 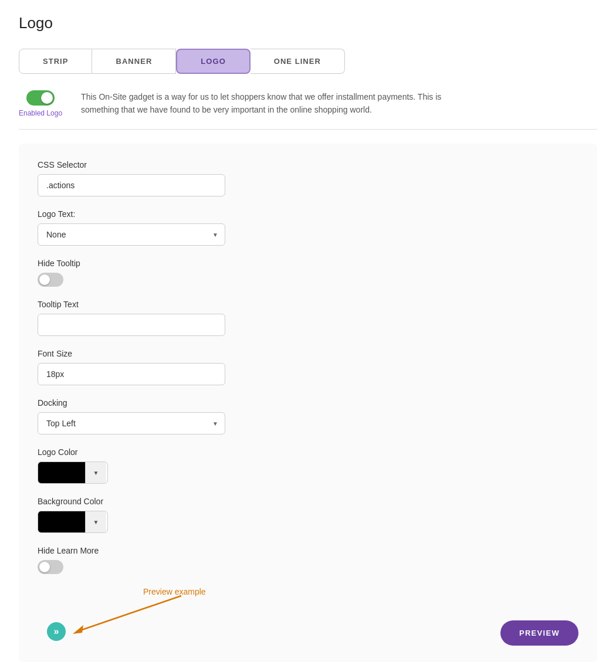 I want to click on logo-color-group: Logo Color ▼, so click(x=308, y=466).